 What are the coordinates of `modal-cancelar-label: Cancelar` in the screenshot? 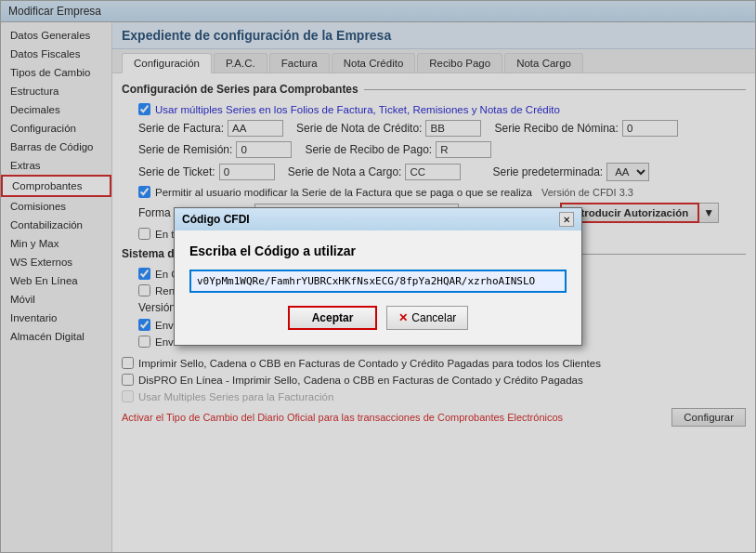 It's located at (434, 318).